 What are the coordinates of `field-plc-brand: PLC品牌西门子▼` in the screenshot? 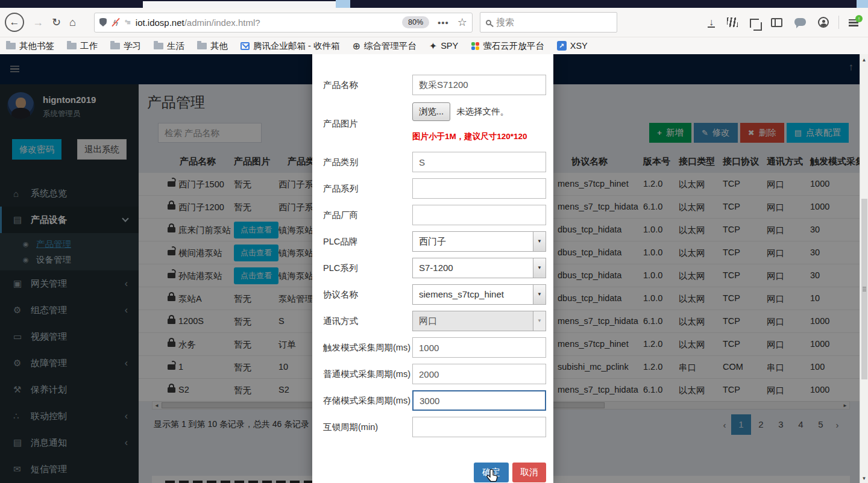 It's located at (434, 241).